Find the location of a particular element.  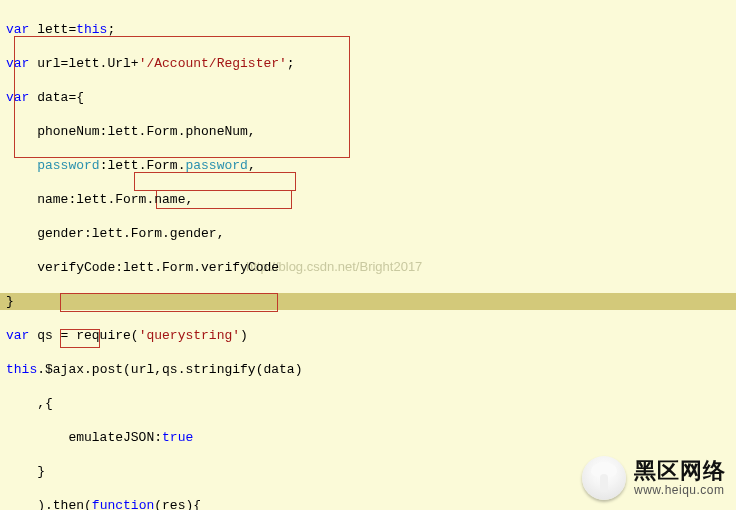

code-line: password:lett.Form.password, is located at coordinates (371, 166).